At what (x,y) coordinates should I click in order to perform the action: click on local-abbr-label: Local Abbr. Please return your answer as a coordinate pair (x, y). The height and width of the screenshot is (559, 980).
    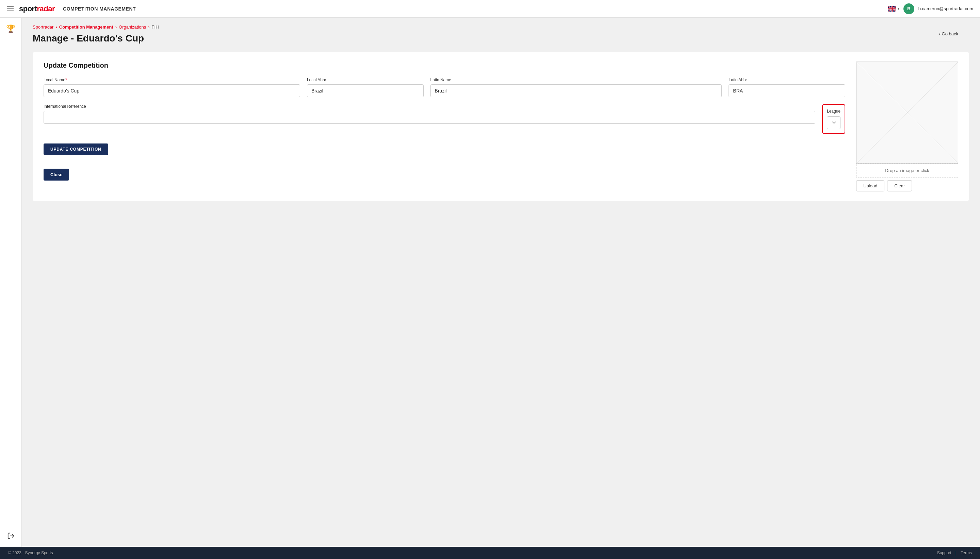
    Looking at the image, I should click on (365, 80).